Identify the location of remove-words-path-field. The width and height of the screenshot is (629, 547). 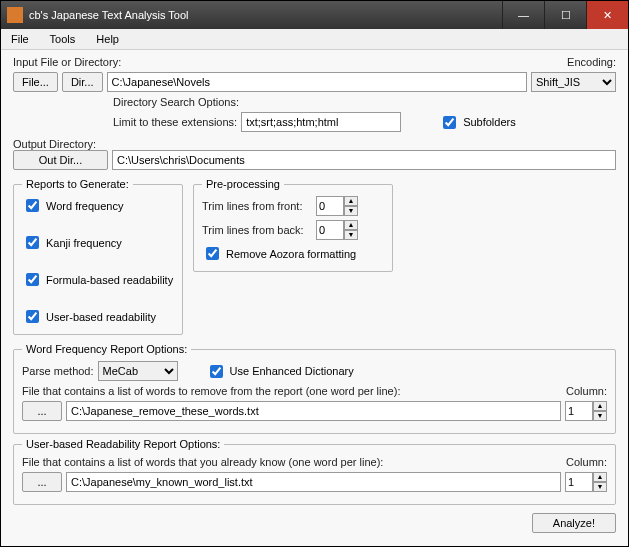
(314, 411).